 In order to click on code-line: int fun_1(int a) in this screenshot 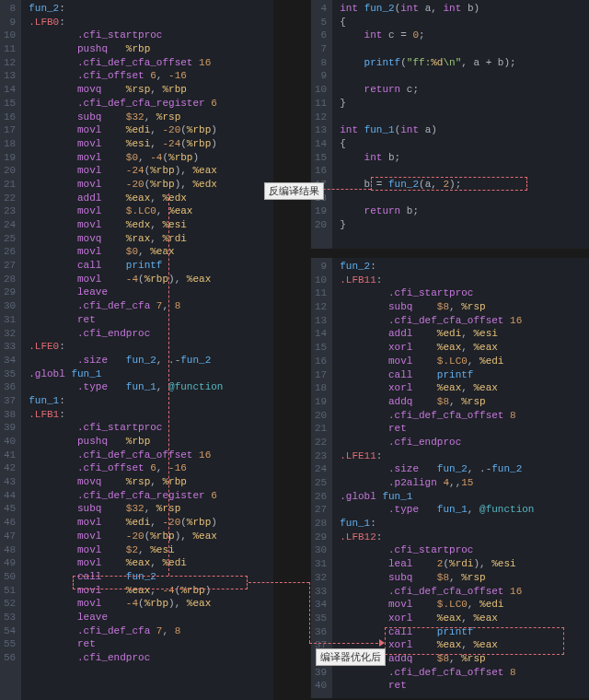, I will do `click(464, 131)`.